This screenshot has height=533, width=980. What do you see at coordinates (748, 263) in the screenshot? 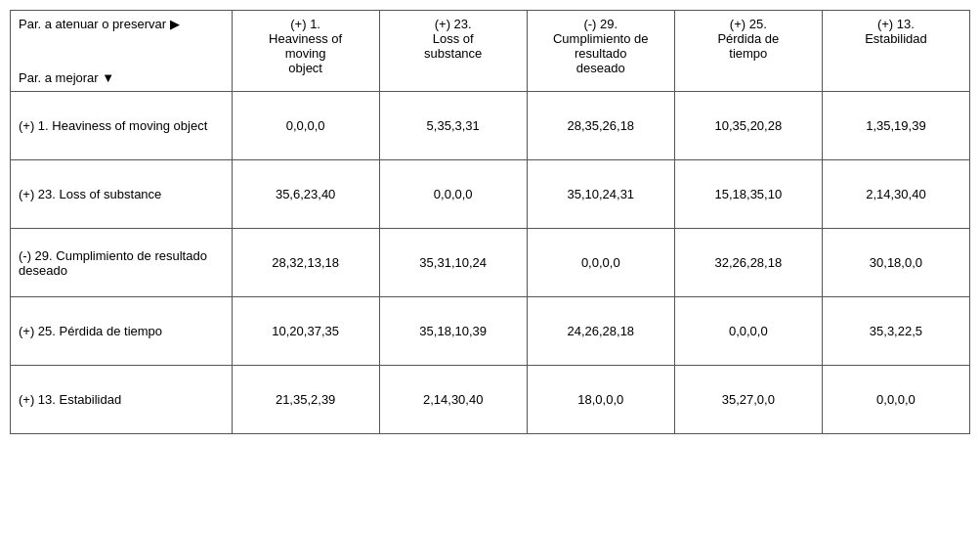
I see `cell-r2-c3: 32,26,28,18` at bounding box center [748, 263].